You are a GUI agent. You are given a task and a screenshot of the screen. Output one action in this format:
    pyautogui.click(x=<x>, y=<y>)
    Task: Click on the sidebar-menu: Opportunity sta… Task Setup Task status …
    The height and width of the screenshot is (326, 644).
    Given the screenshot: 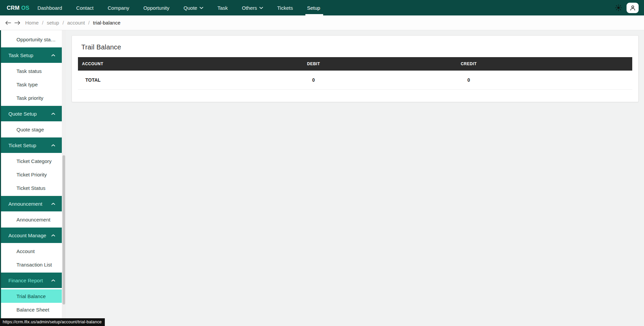 What is the action you would take?
    pyautogui.click(x=31, y=178)
    